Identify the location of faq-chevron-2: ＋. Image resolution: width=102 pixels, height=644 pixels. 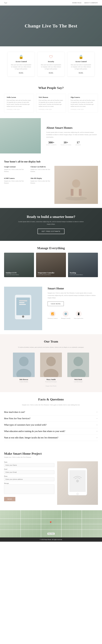
(97, 418).